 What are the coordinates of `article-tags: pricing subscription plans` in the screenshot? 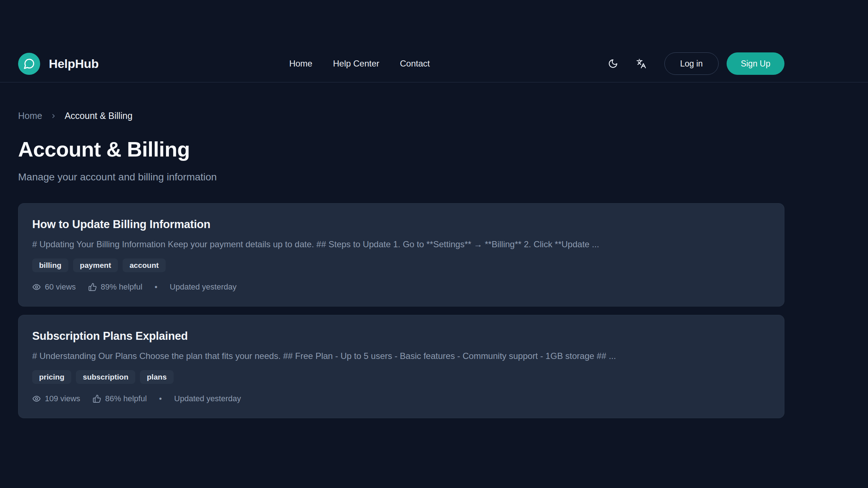 It's located at (401, 377).